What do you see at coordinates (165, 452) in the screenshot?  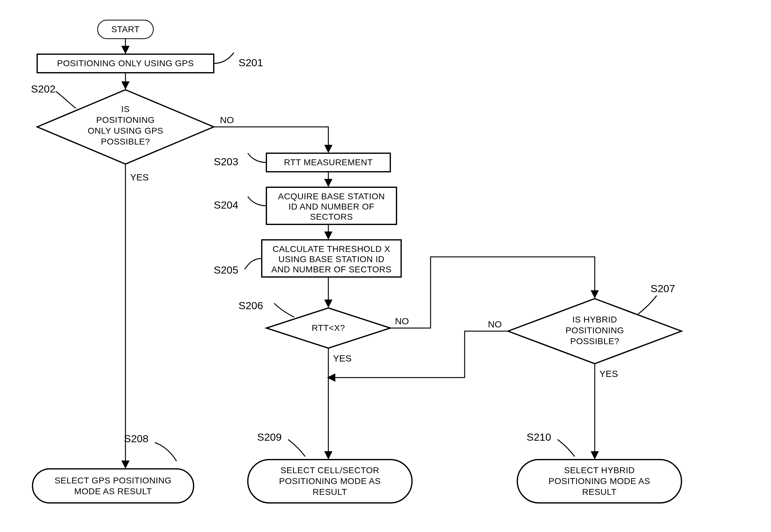 I see `s208-leader` at bounding box center [165, 452].